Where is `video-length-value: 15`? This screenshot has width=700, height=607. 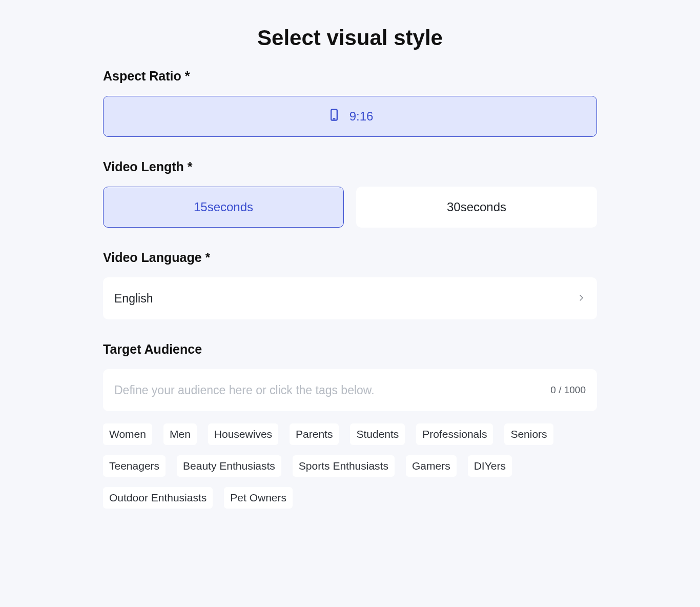
video-length-value: 15 is located at coordinates (201, 207).